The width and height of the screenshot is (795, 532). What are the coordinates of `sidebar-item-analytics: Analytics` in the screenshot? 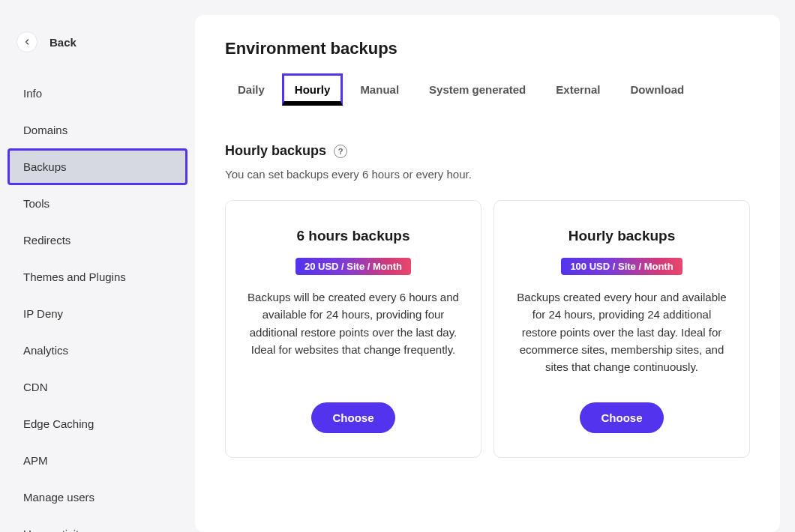 It's located at (98, 351).